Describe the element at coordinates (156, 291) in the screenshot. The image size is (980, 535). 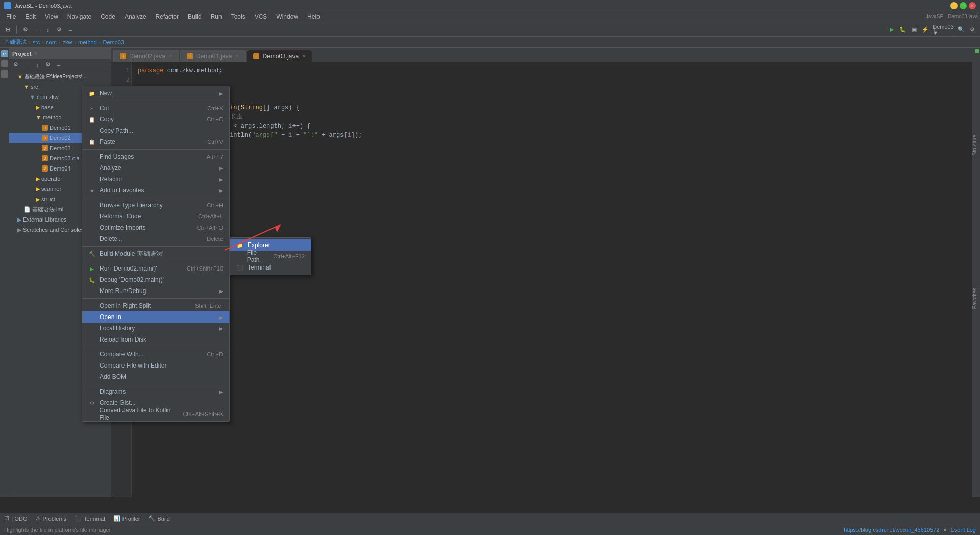
I see `ctx-morerun: More Run/Debug ▶` at that location.